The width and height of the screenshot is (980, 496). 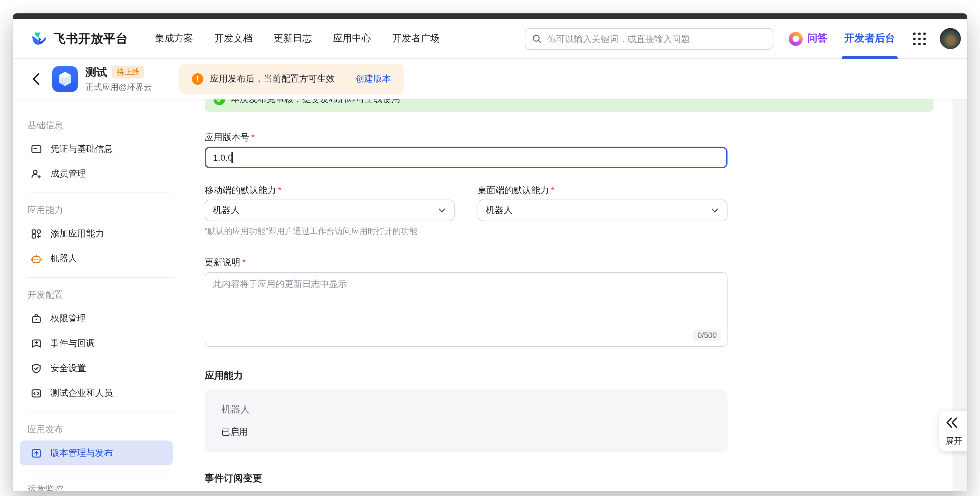 I want to click on search-icon, so click(x=537, y=39).